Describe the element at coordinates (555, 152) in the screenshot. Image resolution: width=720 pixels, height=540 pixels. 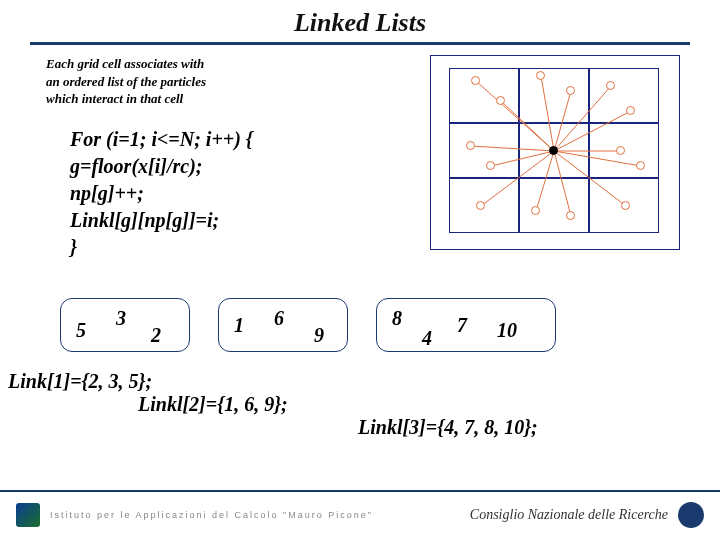
I see `grid-diagram` at that location.